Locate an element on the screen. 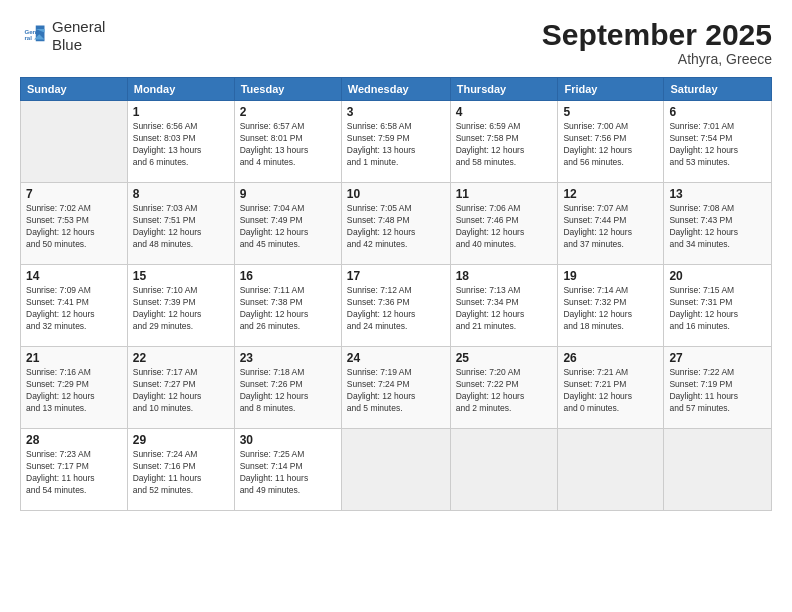  day-info: Sunrise: 7:06 AM Sunset: 7:46 PM Dayligh… is located at coordinates (504, 227).